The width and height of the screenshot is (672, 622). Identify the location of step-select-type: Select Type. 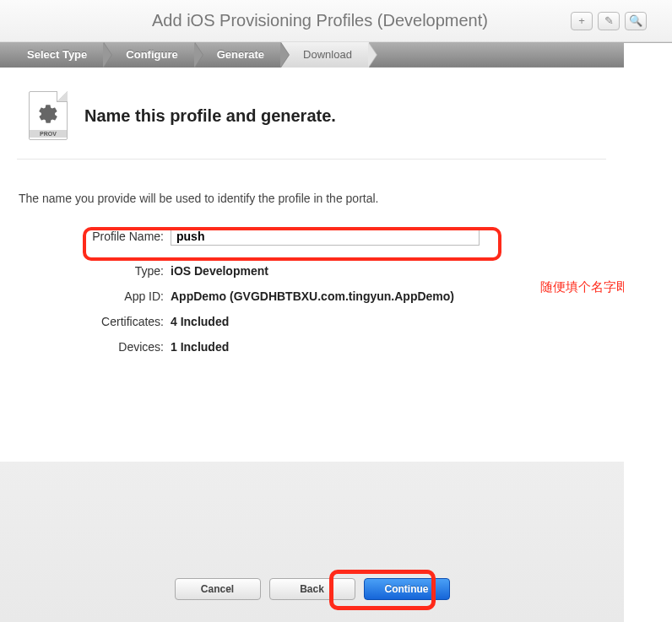
(52, 55).